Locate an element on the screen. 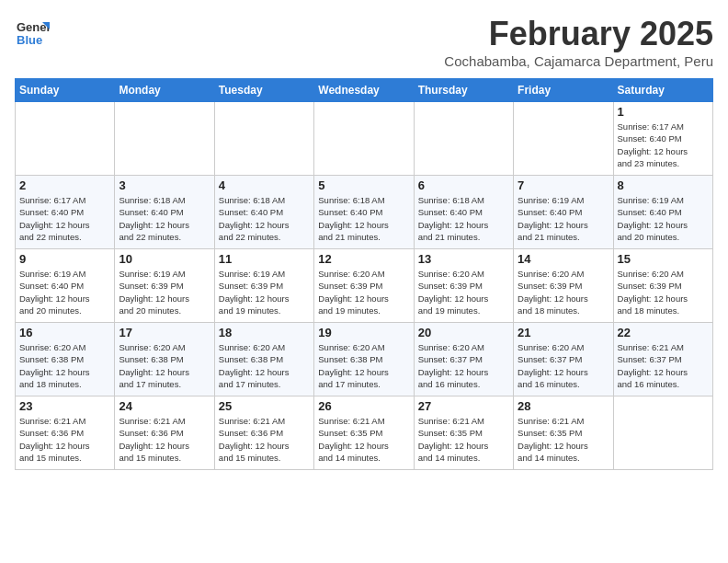 The width and height of the screenshot is (728, 563). calendar-cell: 7Sunrise: 6:19 AM Sunset: 6:40 PM Daylig… is located at coordinates (563, 213).